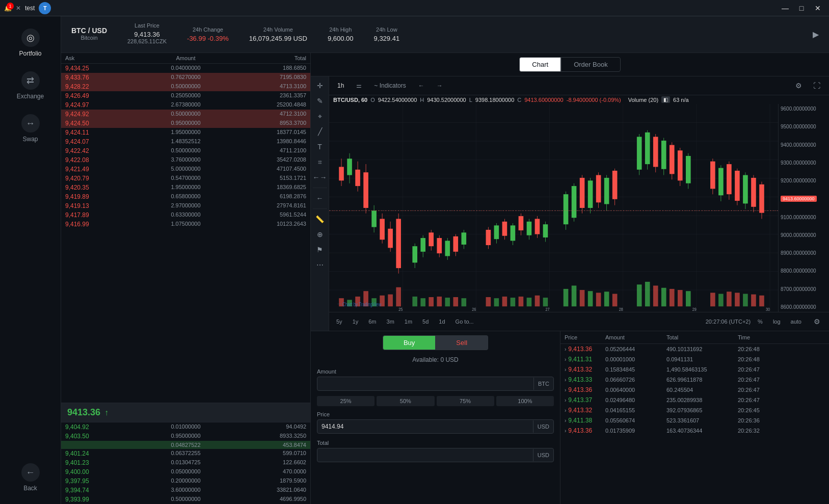 The image size is (829, 504). What do you see at coordinates (185, 463) in the screenshot?
I see `bid-row: 9,401.23 0.01304725 122.6602` at bounding box center [185, 463].